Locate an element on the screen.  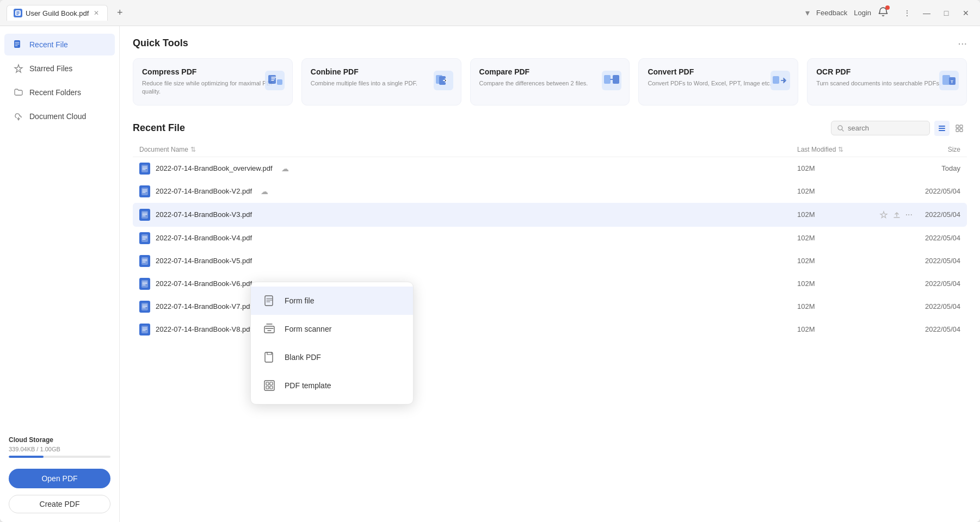
sidebar-item-starred-files: Starred Files is located at coordinates (60, 69).